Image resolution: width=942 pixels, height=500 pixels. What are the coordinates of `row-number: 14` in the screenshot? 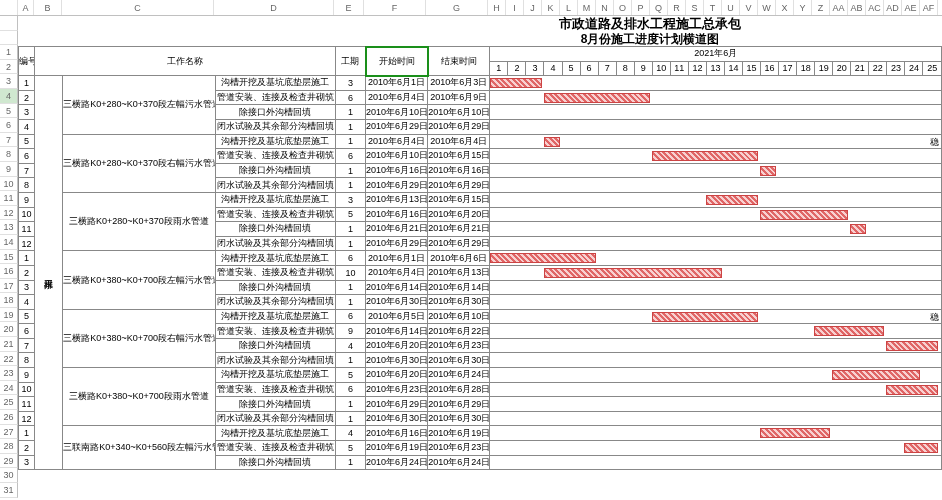 It's located at (9, 242).